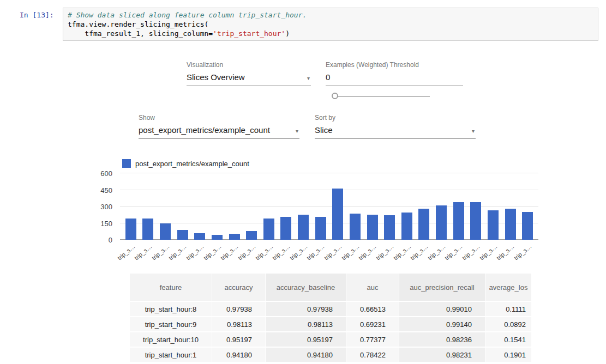 The height and width of the screenshot is (364, 606). Describe the element at coordinates (373, 339) in the screenshot. I see `table-cell: 0.77377` at that location.